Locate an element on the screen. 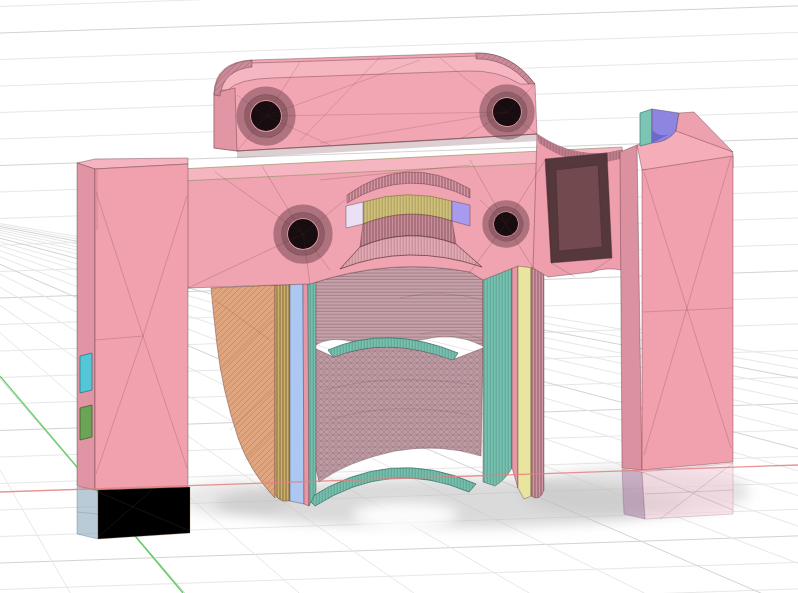  right-wall-edge-striation is located at coordinates (538, 380).